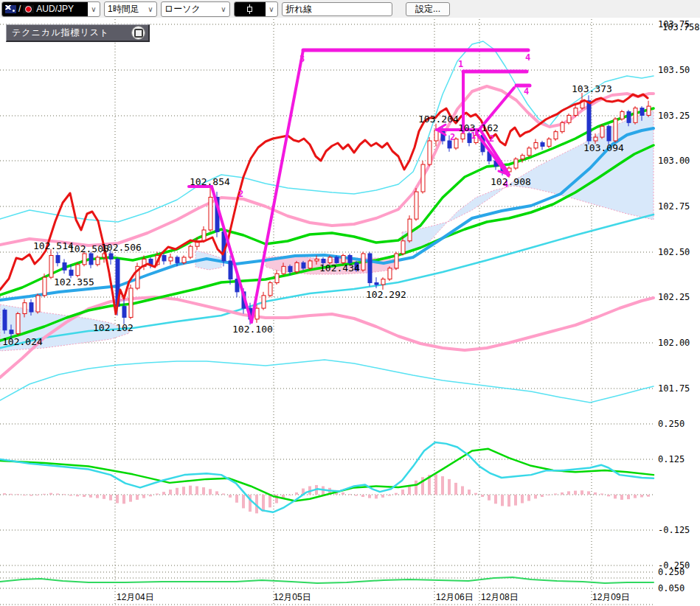 The height and width of the screenshot is (606, 700). I want to click on indicator-panel-title: テクニカル指標リスト, so click(60, 32).